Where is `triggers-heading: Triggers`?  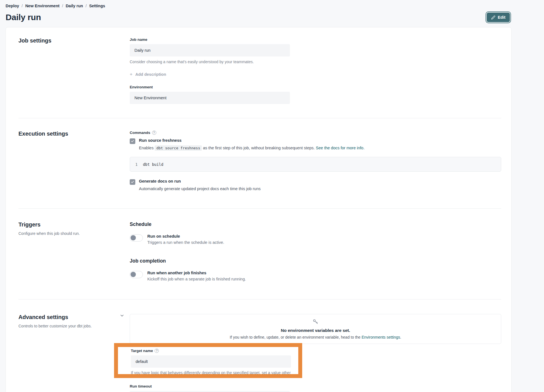
triggers-heading: Triggers is located at coordinates (74, 225).